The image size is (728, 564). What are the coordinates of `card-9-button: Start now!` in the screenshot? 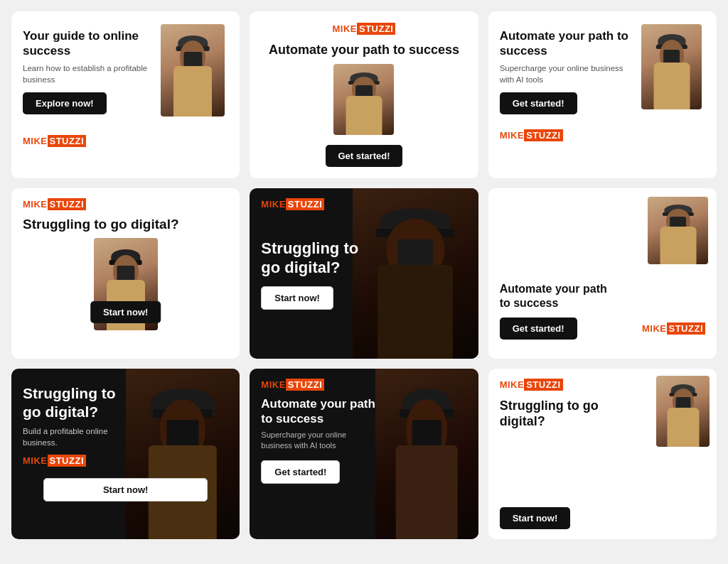 It's located at (535, 519).